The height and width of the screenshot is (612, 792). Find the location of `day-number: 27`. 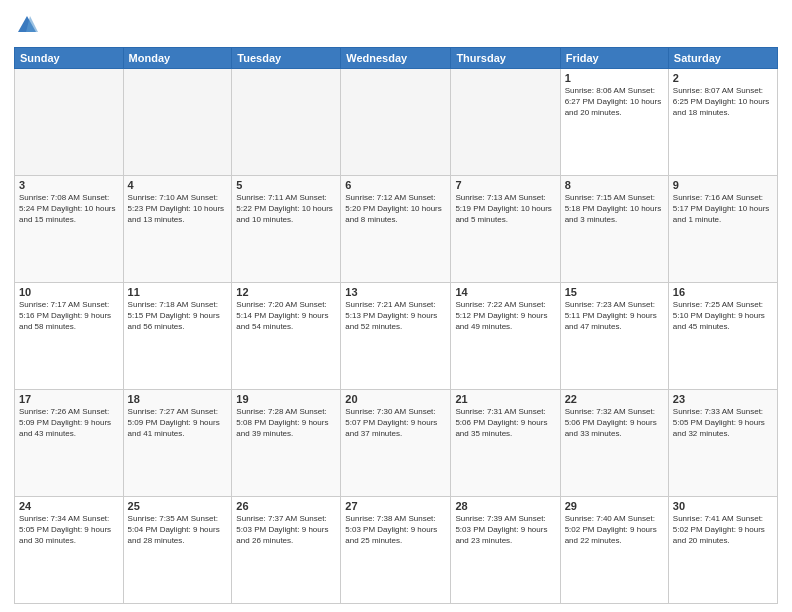

day-number: 27 is located at coordinates (396, 506).